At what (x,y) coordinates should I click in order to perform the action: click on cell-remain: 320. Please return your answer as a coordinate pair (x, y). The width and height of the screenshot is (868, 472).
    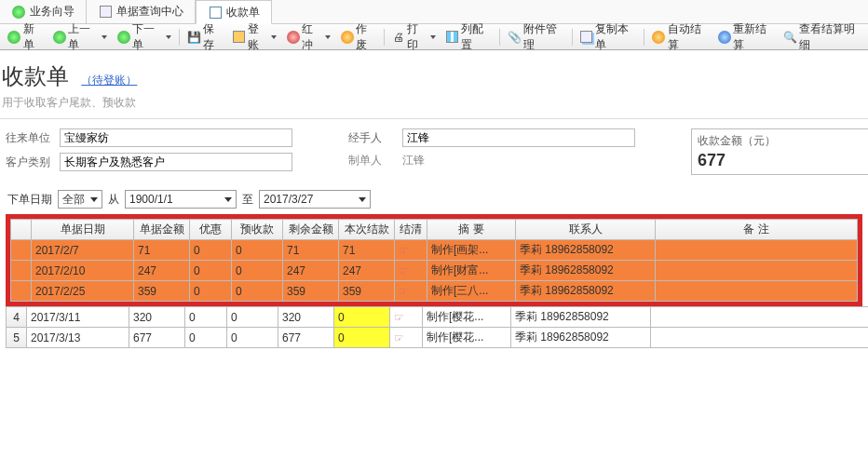
    Looking at the image, I should click on (306, 317).